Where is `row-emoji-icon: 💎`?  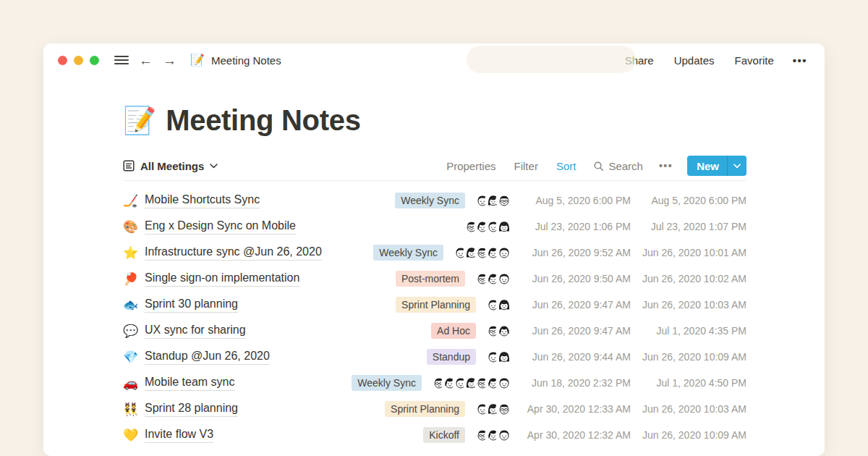 row-emoji-icon: 💎 is located at coordinates (134, 358).